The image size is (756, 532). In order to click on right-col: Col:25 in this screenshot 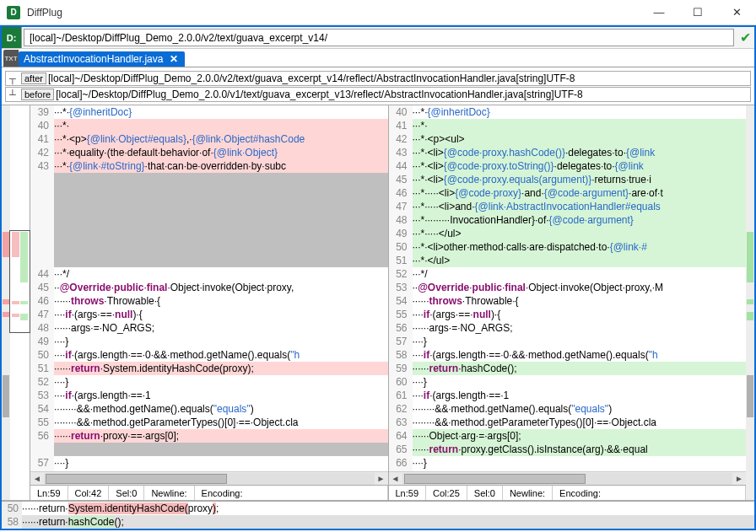, I will do `click(447, 492)`.